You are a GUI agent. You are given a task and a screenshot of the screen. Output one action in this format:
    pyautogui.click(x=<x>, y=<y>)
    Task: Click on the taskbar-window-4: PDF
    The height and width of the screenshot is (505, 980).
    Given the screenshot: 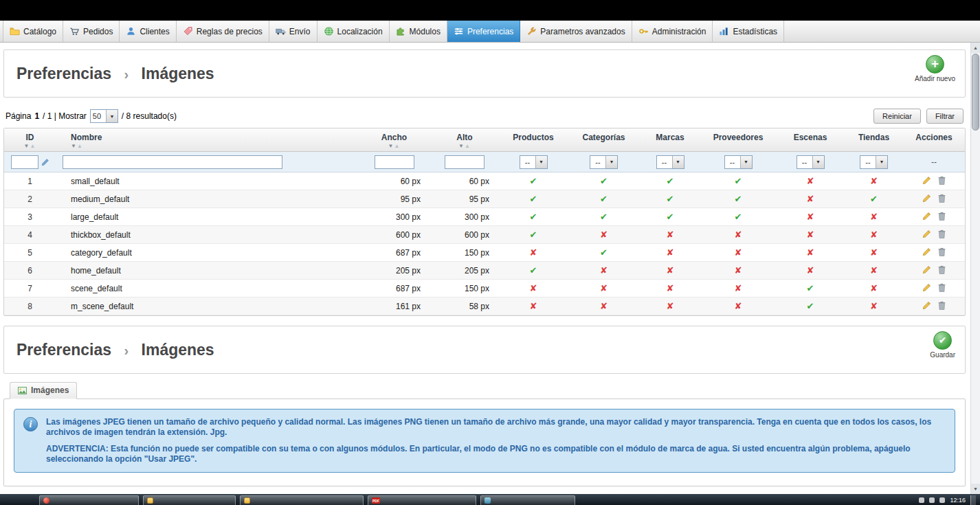 What is the action you would take?
    pyautogui.click(x=422, y=500)
    